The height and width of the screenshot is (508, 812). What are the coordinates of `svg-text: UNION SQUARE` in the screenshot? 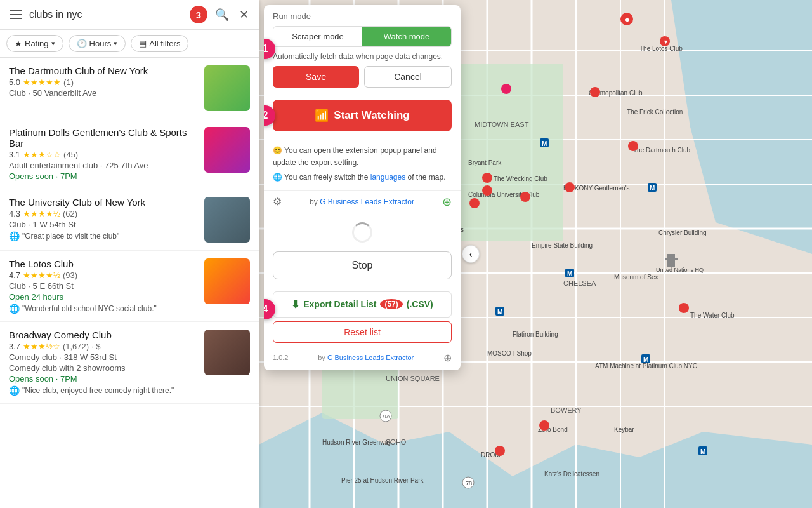 It's located at (412, 378).